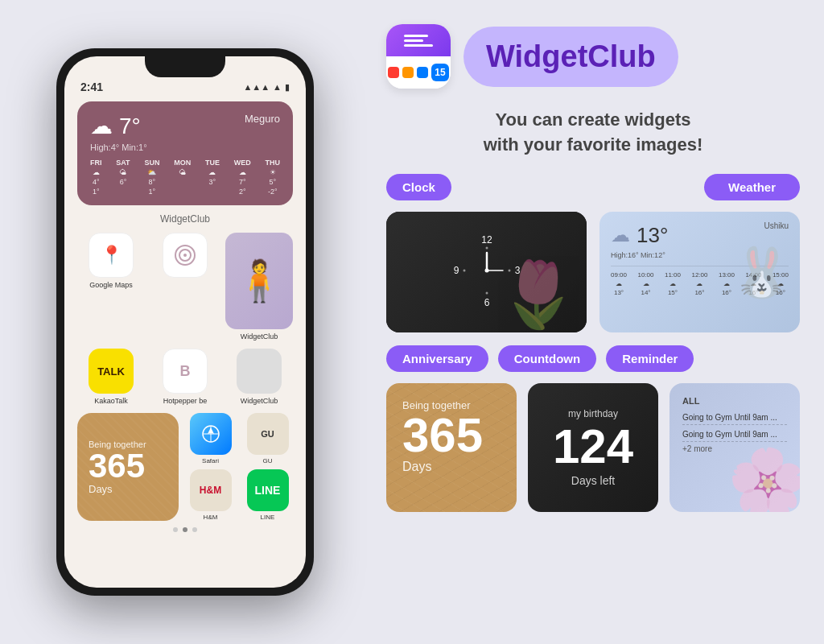  I want to click on app-item-target, so click(185, 287).